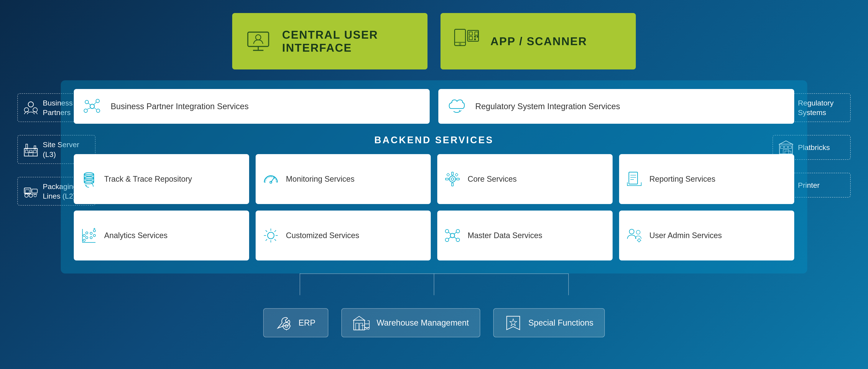  Describe the element at coordinates (549, 323) in the screenshot. I see `special-functions-box: Special Functions` at that location.